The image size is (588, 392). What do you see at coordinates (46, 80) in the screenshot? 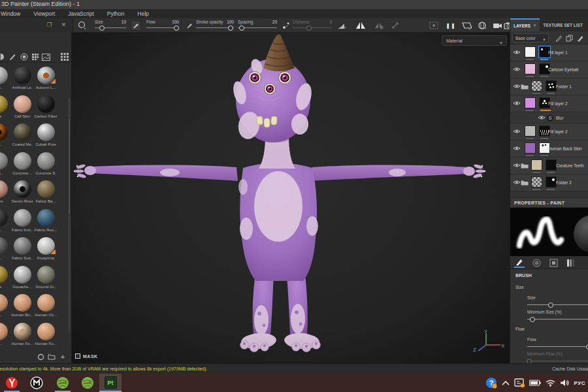
I see `material-item: Autumn L...` at bounding box center [46, 80].